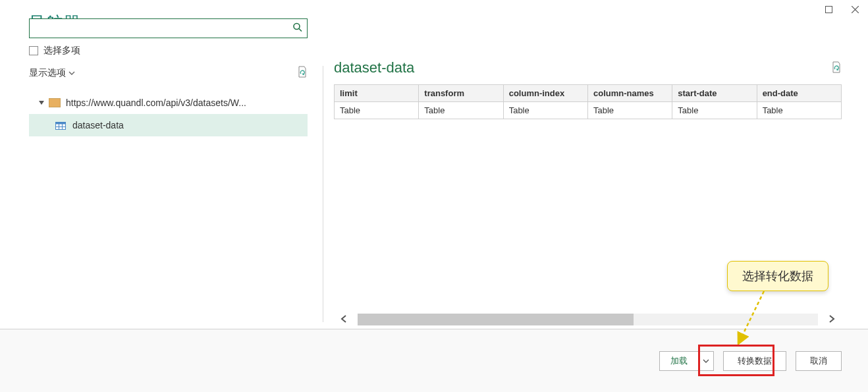 Image resolution: width=868 pixels, height=392 pixels. Describe the element at coordinates (34, 51) in the screenshot. I see `multi-select-checkbox` at that location.